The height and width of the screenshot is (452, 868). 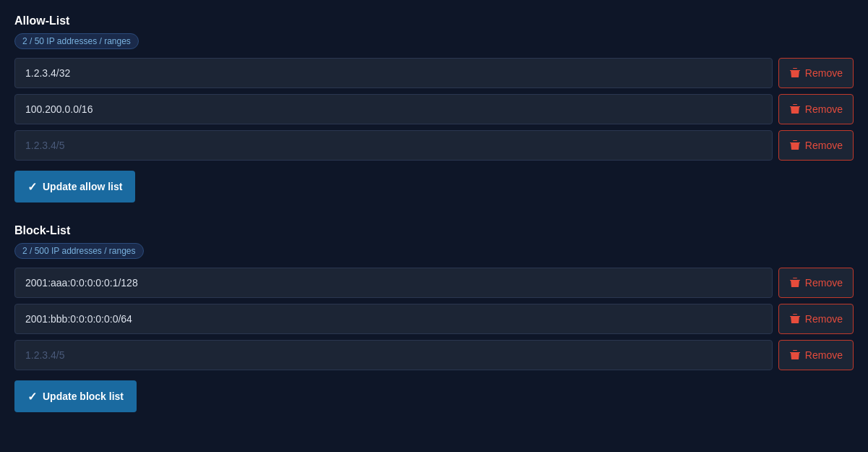 What do you see at coordinates (816, 319) in the screenshot?
I see `block-list-remove-2: Remove` at bounding box center [816, 319].